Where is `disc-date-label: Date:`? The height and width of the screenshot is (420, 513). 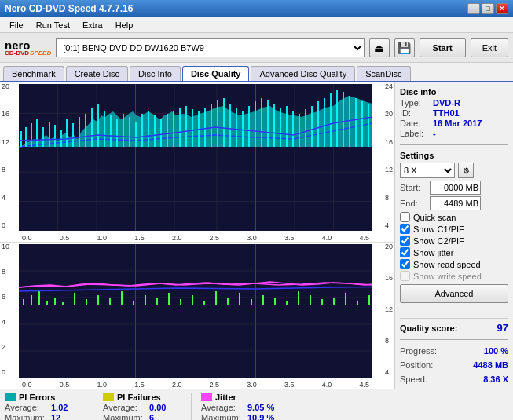 disc-date-label: Date: is located at coordinates (415, 123).